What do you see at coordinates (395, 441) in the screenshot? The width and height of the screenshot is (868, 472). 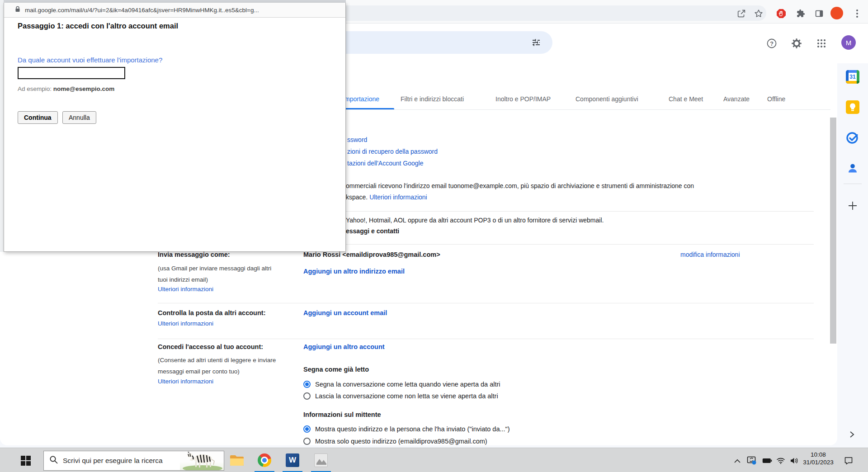 I see `sender-info-option-2: Mostra solo questo indirizzo (emaildipro…` at bounding box center [395, 441].